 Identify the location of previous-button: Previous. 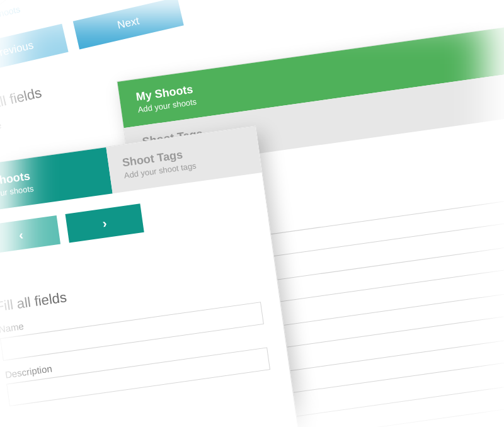
(34, 50).